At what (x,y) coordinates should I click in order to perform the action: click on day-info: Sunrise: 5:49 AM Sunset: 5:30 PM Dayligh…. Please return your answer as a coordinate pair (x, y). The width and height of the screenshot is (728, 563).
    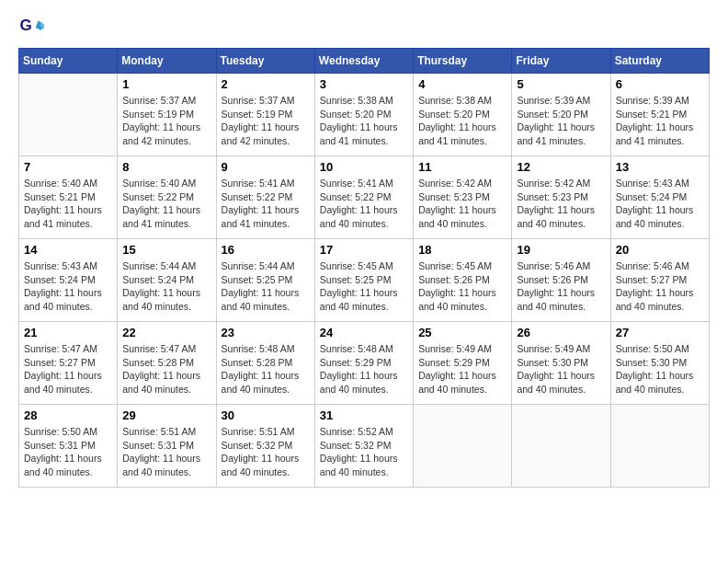
    Looking at the image, I should click on (561, 370).